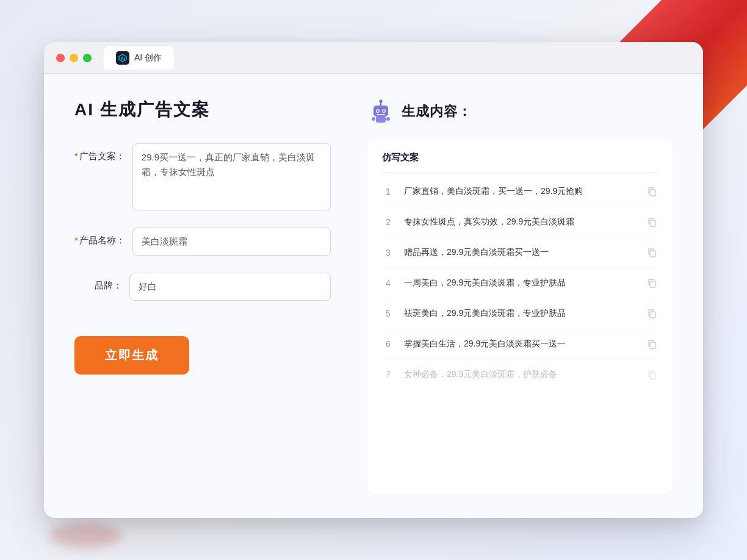 The image size is (747, 560). What do you see at coordinates (388, 253) in the screenshot?
I see `result-number: 3` at bounding box center [388, 253].